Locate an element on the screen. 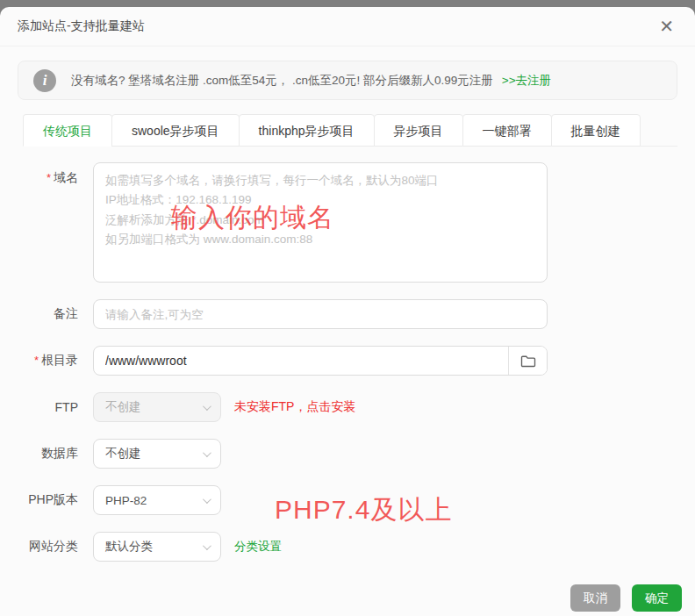 The image size is (695, 616). site-category-select-value: 默认分类 is located at coordinates (129, 547).